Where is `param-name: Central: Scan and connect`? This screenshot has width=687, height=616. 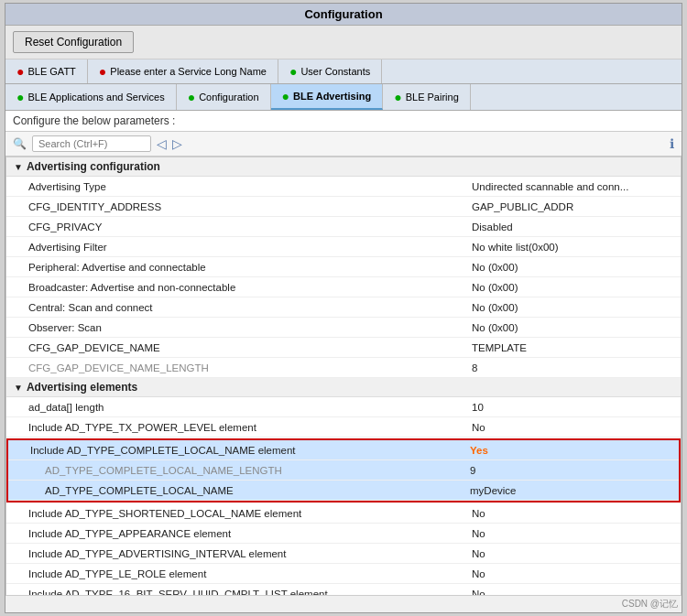 param-name: Central: Scan and connect is located at coordinates (250, 308).